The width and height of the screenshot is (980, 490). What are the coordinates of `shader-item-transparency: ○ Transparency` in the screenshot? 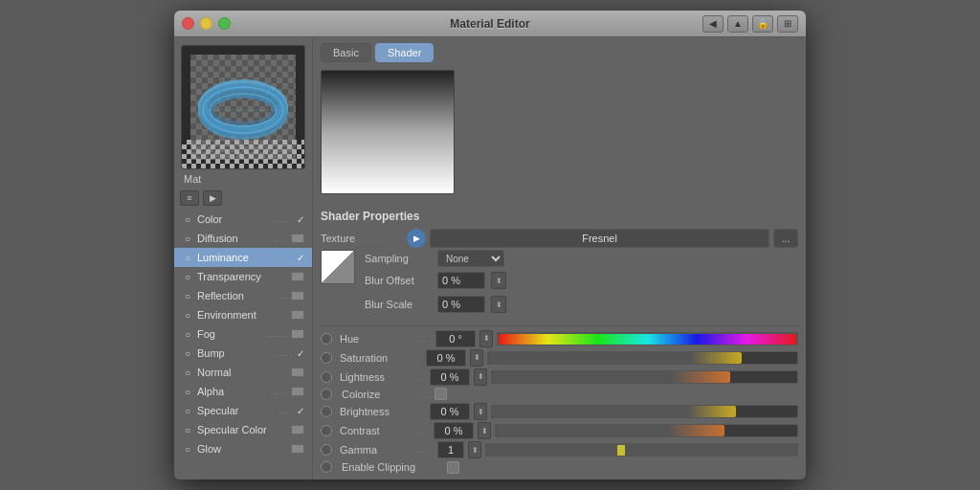 It's located at (243, 277).